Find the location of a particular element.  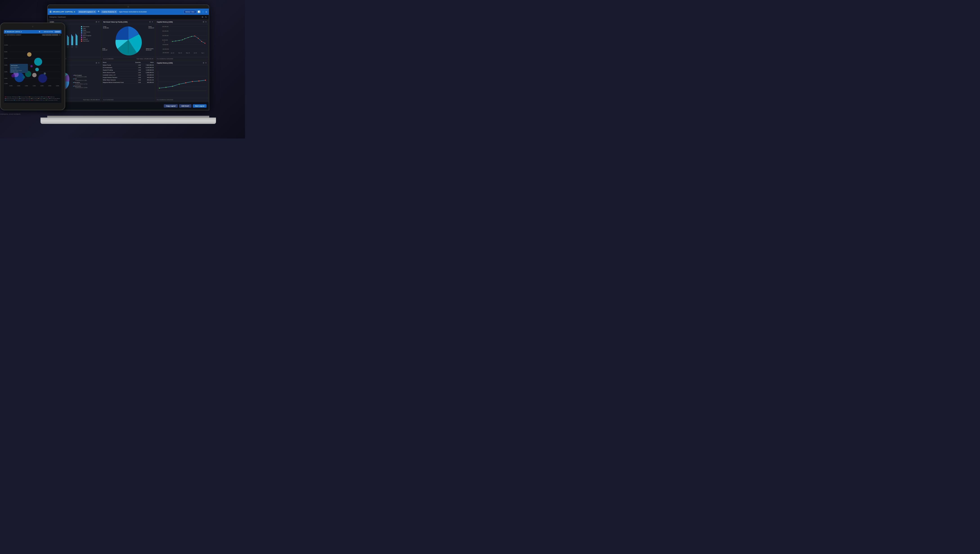

svg-text: -2.00% is located at coordinates (6, 84).